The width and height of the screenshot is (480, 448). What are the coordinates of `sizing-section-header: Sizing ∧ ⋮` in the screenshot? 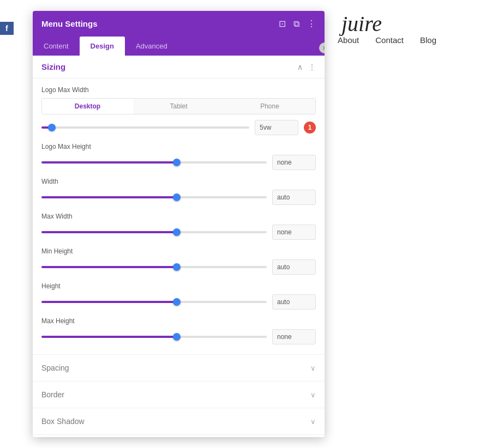 It's located at (179, 67).